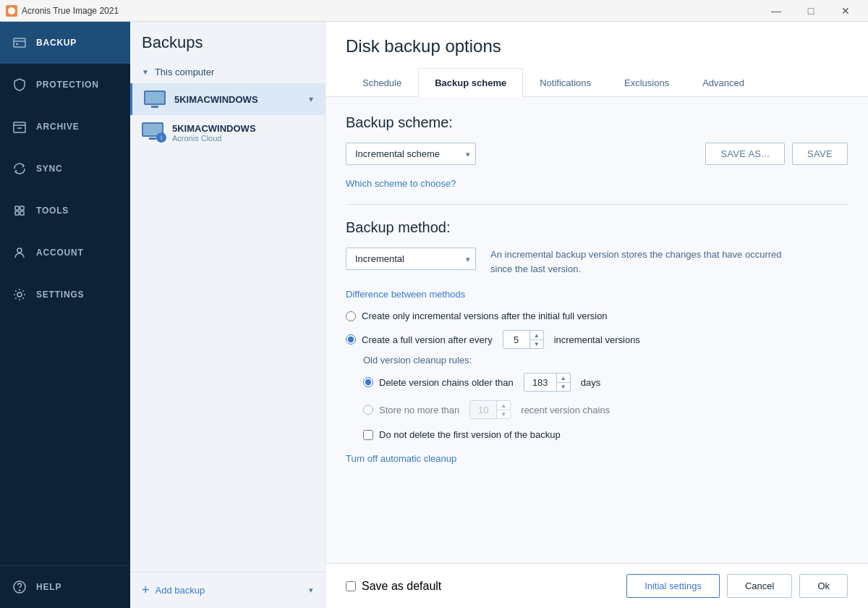  Describe the element at coordinates (411, 259) in the screenshot. I see `method-select: Incremental Full Differential` at that location.